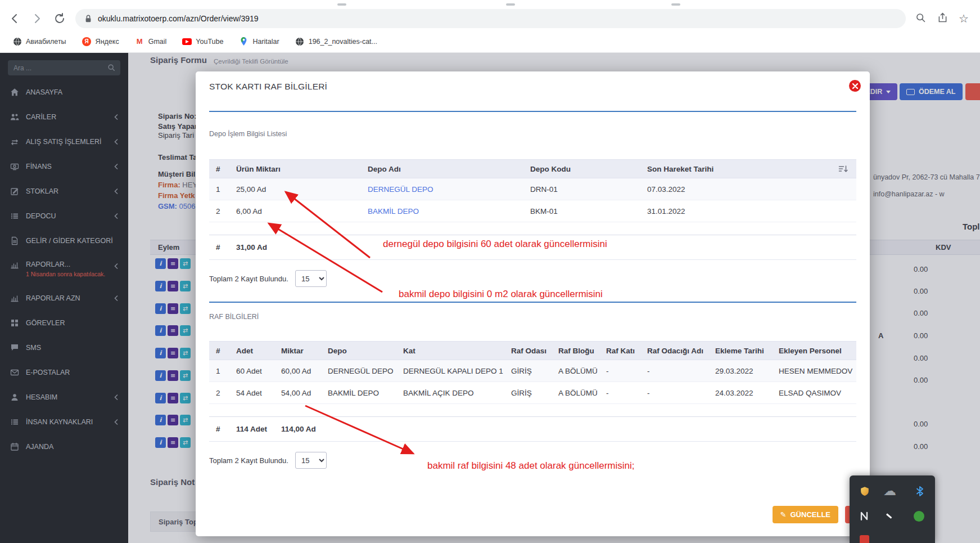 This screenshot has height=543, width=980. What do you see at coordinates (298, 393) in the screenshot?
I see `quantity-cell: 54,00 Ad` at bounding box center [298, 393].